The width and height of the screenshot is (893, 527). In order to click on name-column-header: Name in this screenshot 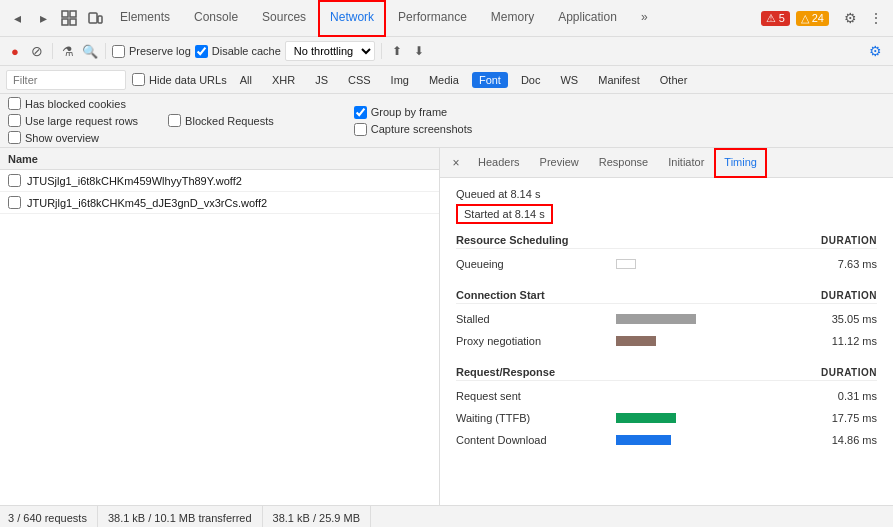, I will do `click(220, 159)`.